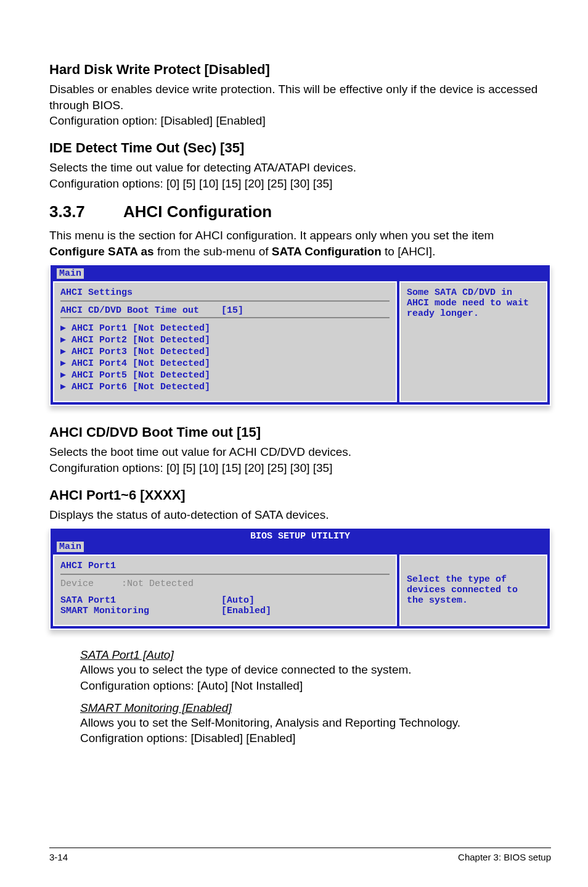 The image size is (588, 887). I want to click on bios-option-boot-time-out: AHCI CD/DVD Boot Time out [15], so click(225, 311).